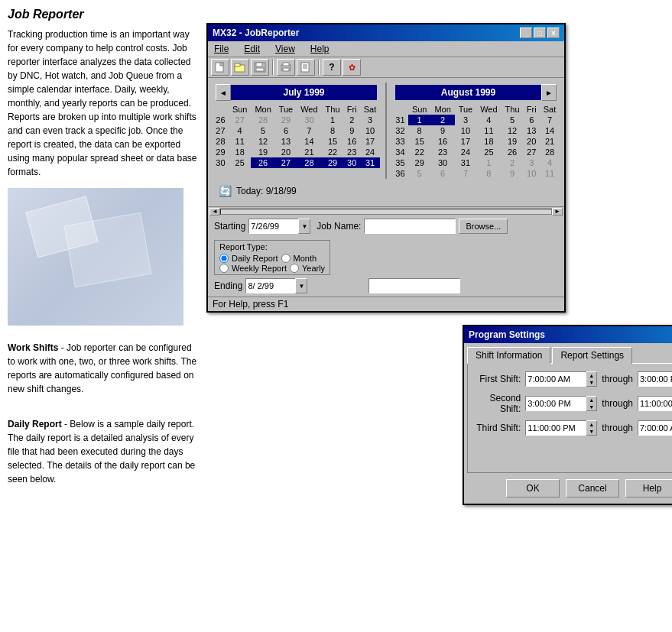  I want to click on monthly-radio, so click(286, 258).